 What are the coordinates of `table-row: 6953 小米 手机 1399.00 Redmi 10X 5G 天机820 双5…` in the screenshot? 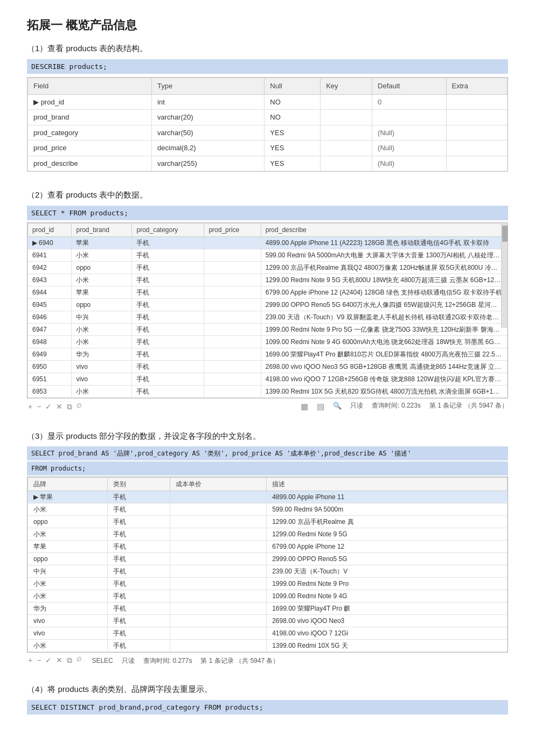 It's located at (268, 392).